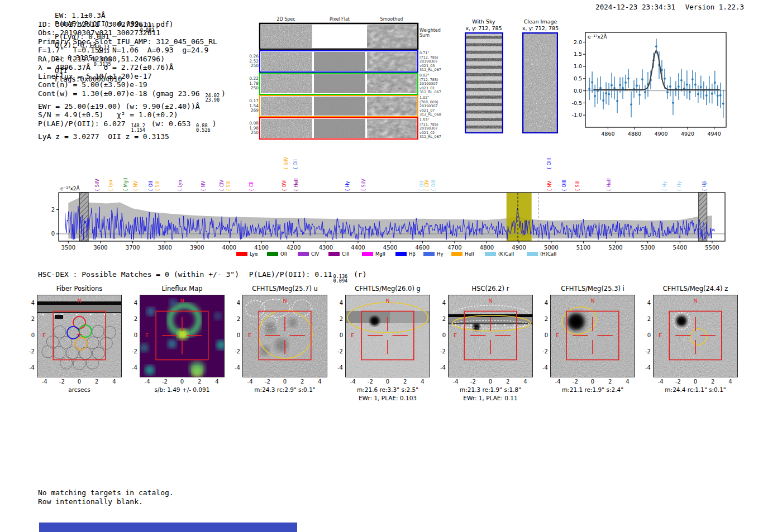 This screenshot has width=782, height=532. Describe the element at coordinates (705, 186) in the screenshot. I see `line-marker-Hβ: { Hβ` at that location.